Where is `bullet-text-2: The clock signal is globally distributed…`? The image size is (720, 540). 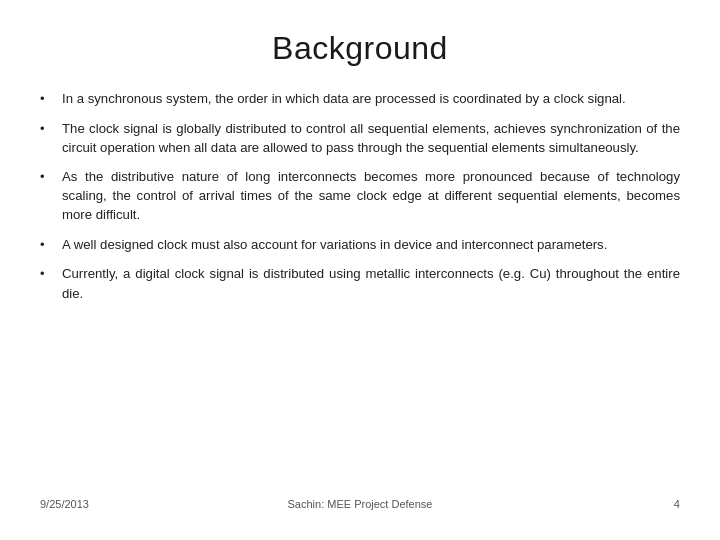 bullet-text-2: The clock signal is globally distributed… is located at coordinates (371, 138).